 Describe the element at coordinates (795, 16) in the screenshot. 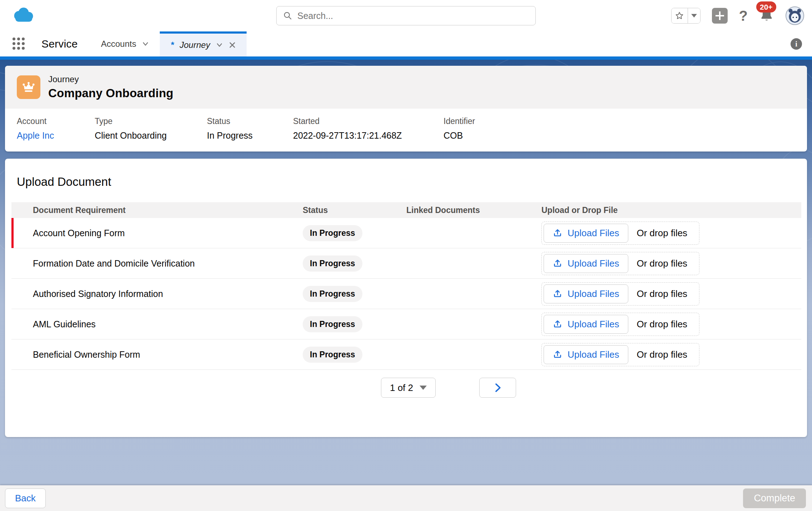

I see `astro-avatar-icon` at that location.